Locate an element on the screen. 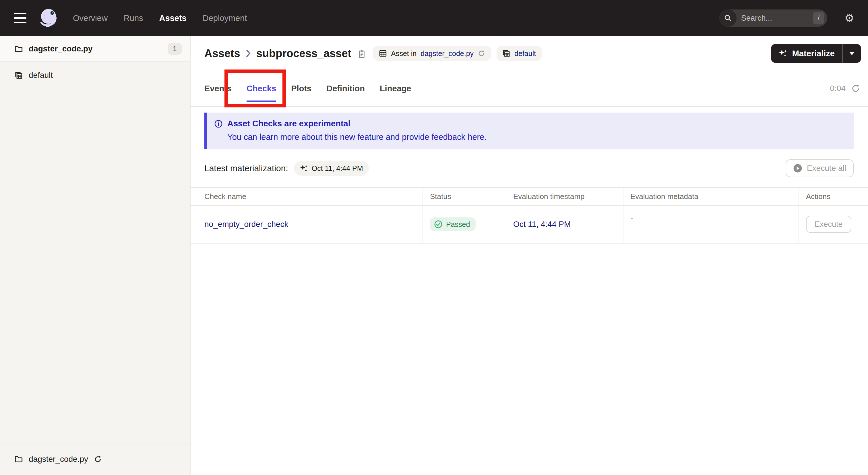 The width and height of the screenshot is (868, 475). execute-all-button: Execute all is located at coordinates (819, 169).